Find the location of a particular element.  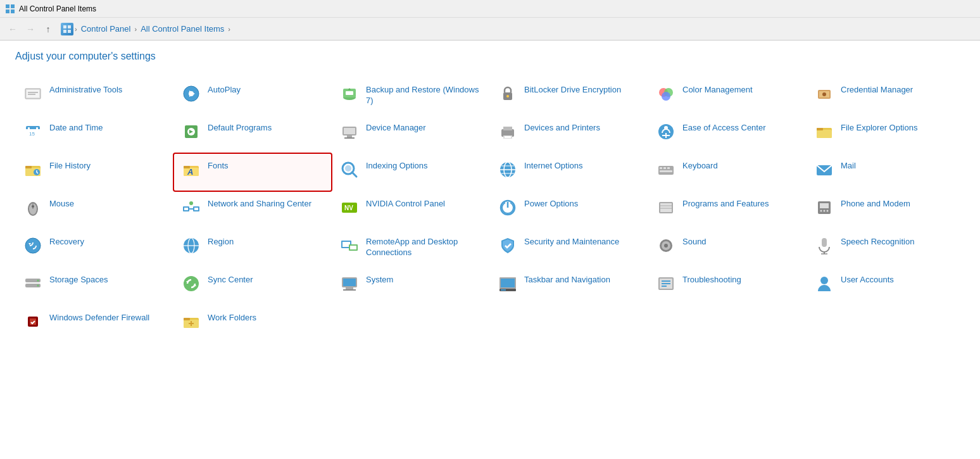

control-item-speech-recognition: Speech Recognition is located at coordinates (886, 248).